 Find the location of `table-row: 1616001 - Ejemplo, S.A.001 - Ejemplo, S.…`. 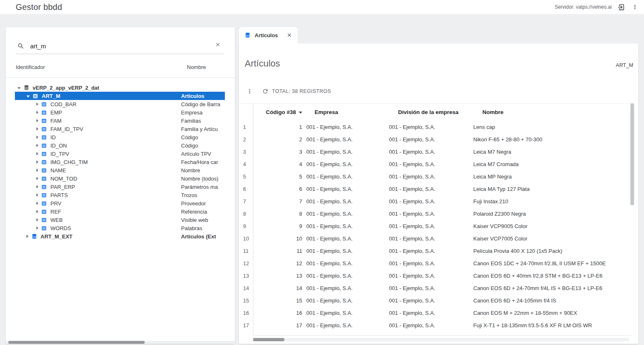

table-row: 1616001 - Ejemplo, S.A.001 - Ejemplo, S.… is located at coordinates (435, 313).